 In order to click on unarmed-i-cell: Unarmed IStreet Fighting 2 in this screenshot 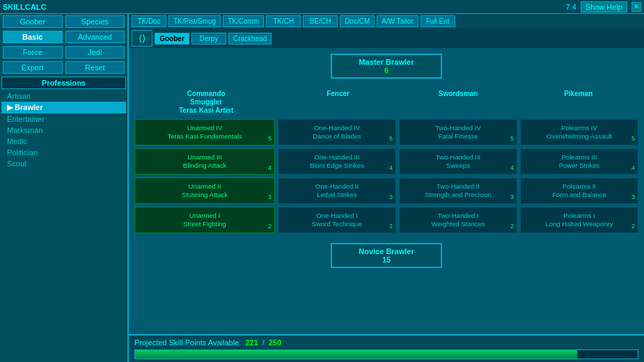, I will do `click(205, 220)`.